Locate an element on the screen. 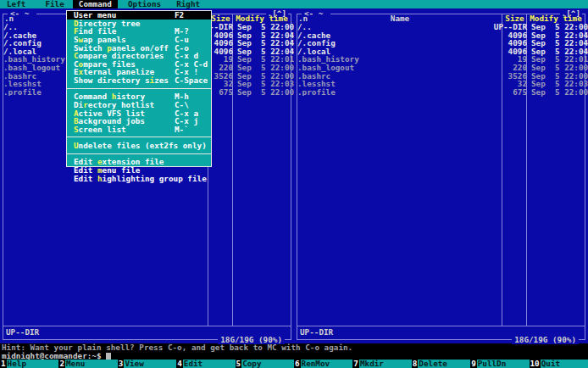 Image resolution: width=588 pixels, height=368 pixels. fkey-number: 5 is located at coordinates (239, 364).